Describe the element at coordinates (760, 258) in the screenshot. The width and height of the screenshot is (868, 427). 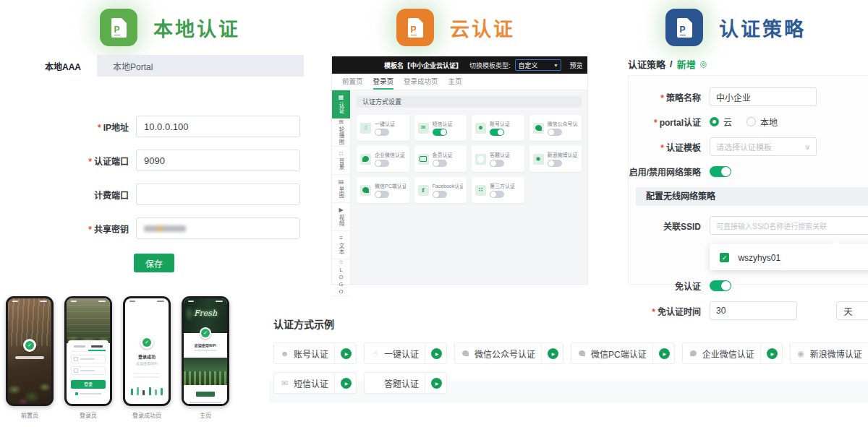
I see `ssid-option: wszyhys01` at that location.